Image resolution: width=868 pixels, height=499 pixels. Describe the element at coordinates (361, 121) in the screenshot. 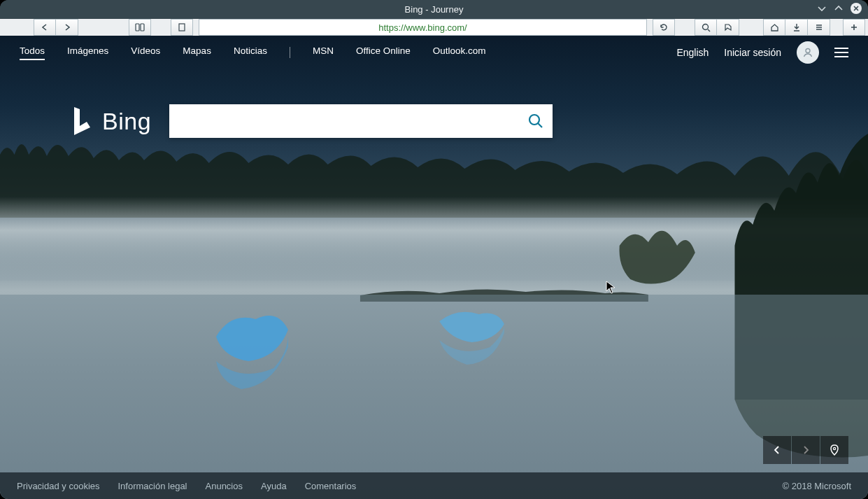

I see `search-box` at that location.